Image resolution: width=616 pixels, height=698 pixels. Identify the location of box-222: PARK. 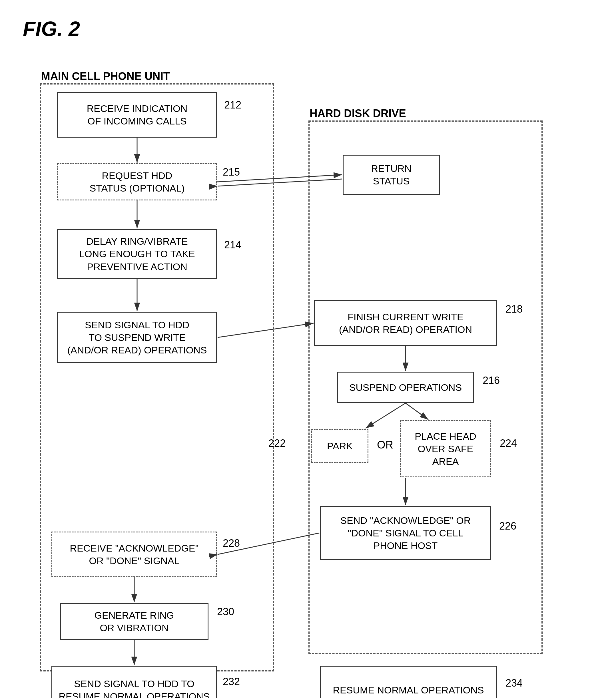
(340, 446).